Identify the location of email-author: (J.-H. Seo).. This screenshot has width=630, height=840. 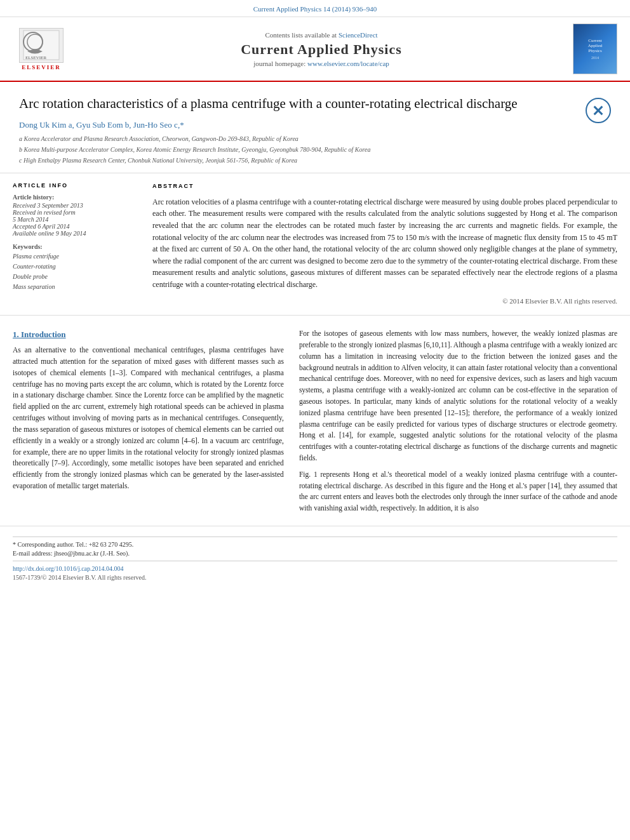
(115, 554).